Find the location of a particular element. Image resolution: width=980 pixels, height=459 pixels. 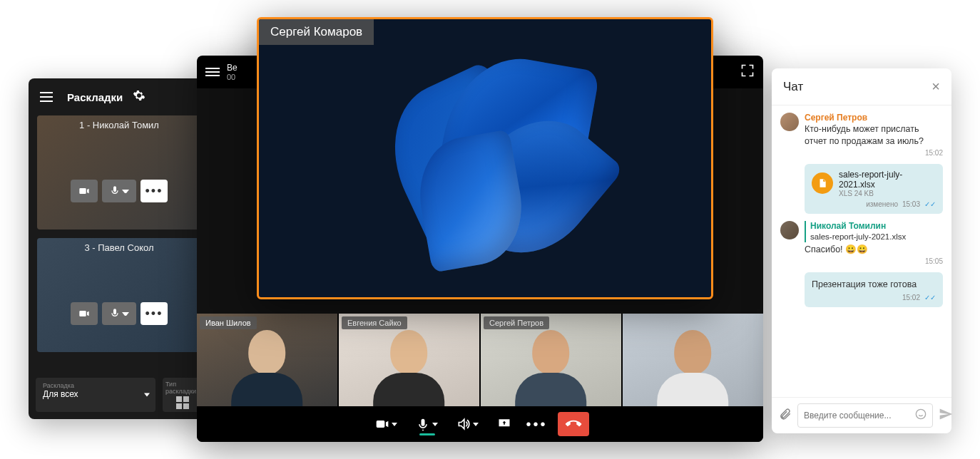

layouts-title: Раскладки is located at coordinates (95, 97).